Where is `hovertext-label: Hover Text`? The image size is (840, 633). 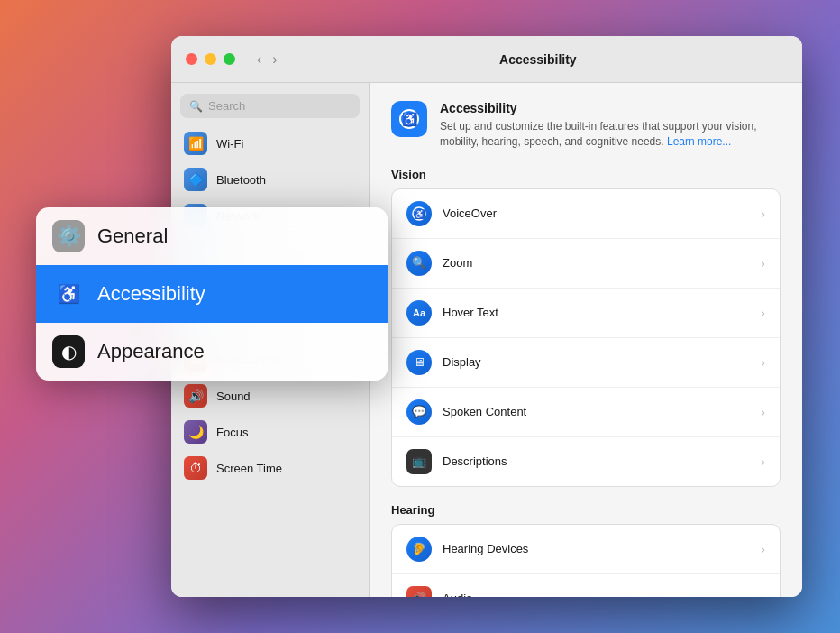 hovertext-label: Hover Text is located at coordinates (602, 312).